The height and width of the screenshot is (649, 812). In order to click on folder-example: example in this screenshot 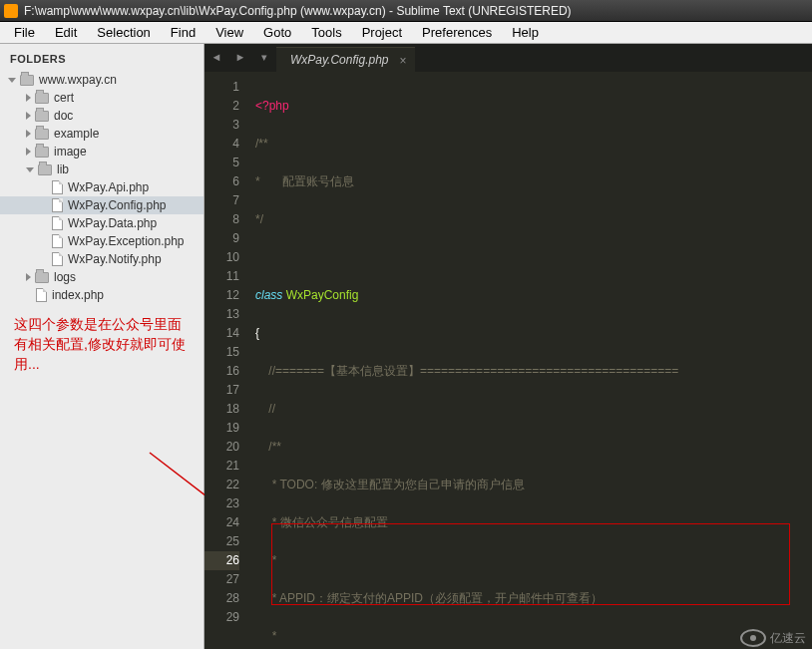, I will do `click(102, 134)`.